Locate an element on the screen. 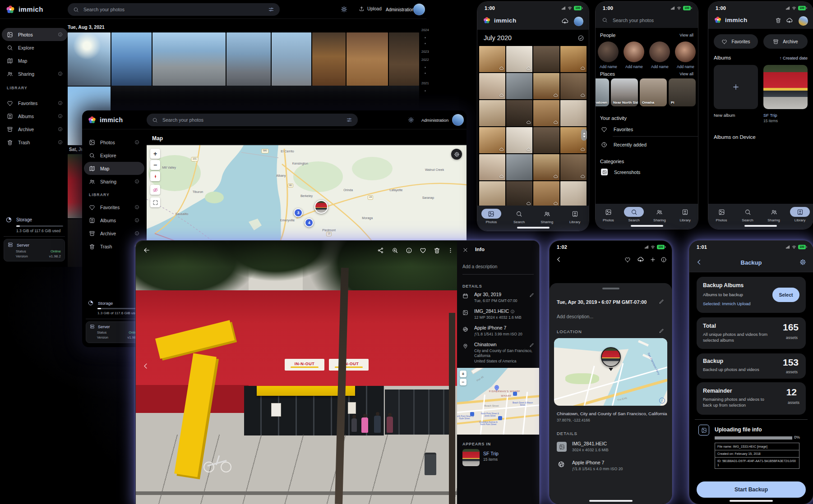 This screenshot has width=813, height=504. sidebar-item: Trash is located at coordinates (35, 142).